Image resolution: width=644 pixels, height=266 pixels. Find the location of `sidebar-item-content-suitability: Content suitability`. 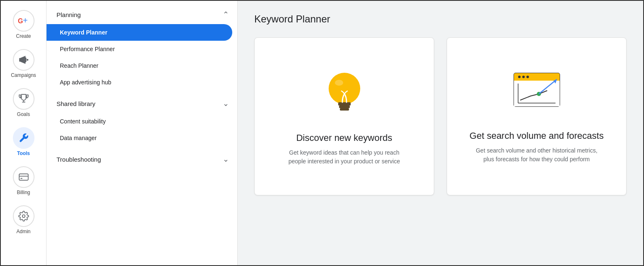

sidebar-item-content-suitability: Content suitability is located at coordinates (140, 121).